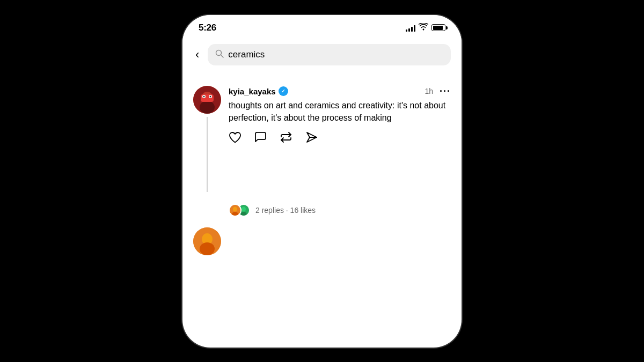  I want to click on replies-stats: 2 replies · 16 likes, so click(286, 210).